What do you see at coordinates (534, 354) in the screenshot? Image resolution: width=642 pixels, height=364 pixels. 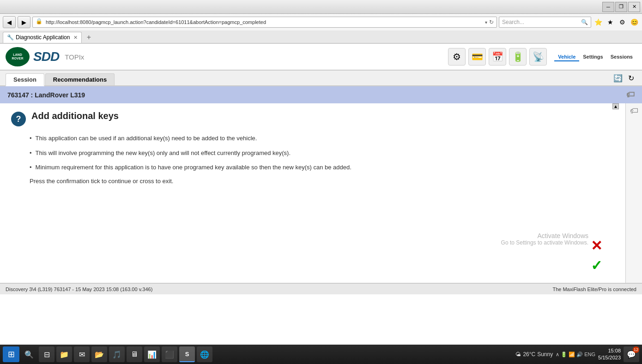 I see `taskbar-weather: 🌤 26°C Sunny` at bounding box center [534, 354].